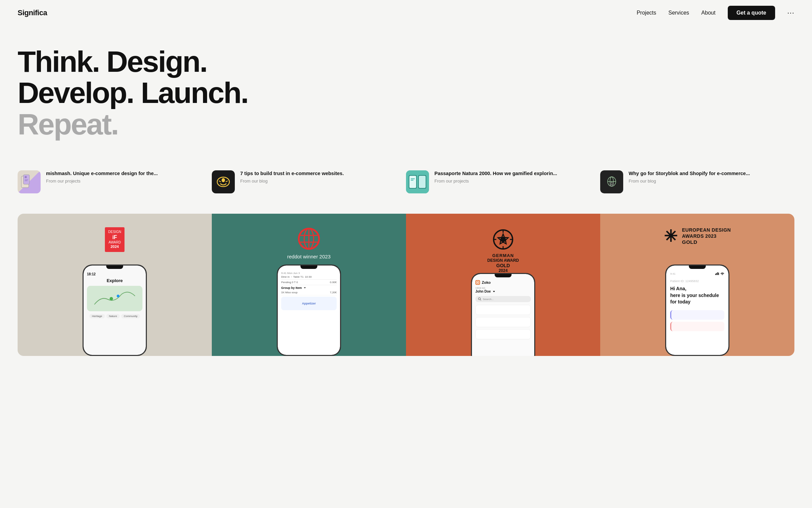 Image resolution: width=812 pixels, height=508 pixels. Describe the element at coordinates (708, 13) in the screenshot. I see `nav-about: About` at that location.